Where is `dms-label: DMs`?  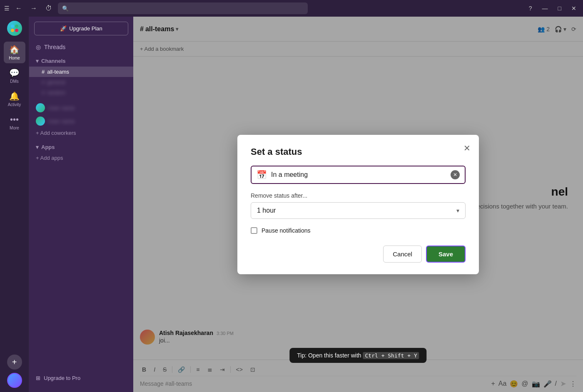 dms-label: DMs is located at coordinates (14, 82).